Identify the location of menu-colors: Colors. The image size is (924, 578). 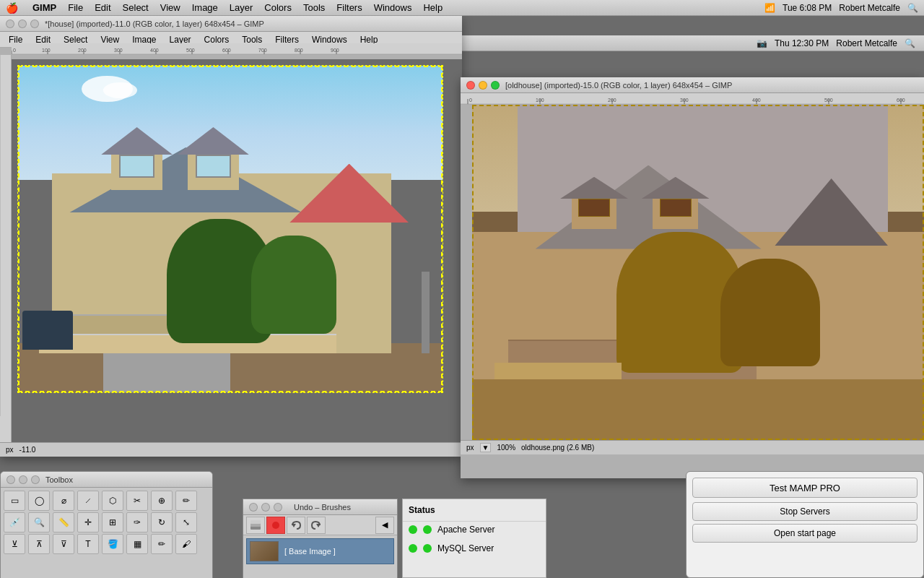
(278, 7).